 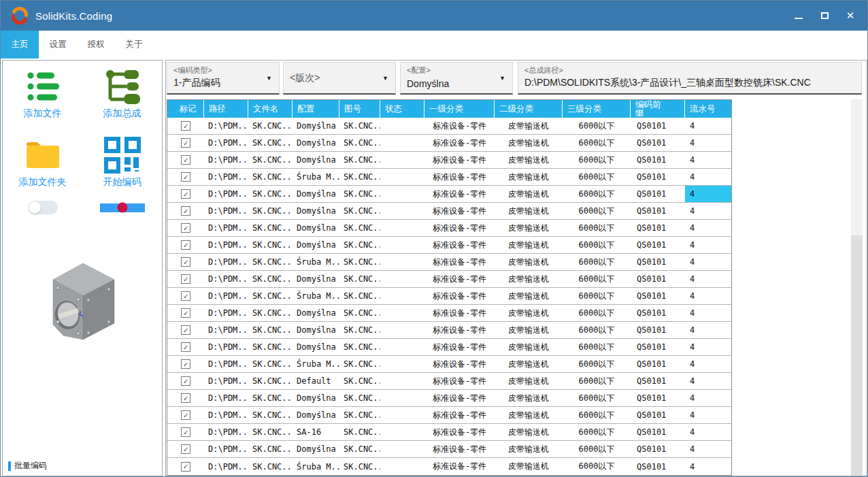 What do you see at coordinates (42, 94) in the screenshot?
I see `add-file-button: 添加文件` at bounding box center [42, 94].